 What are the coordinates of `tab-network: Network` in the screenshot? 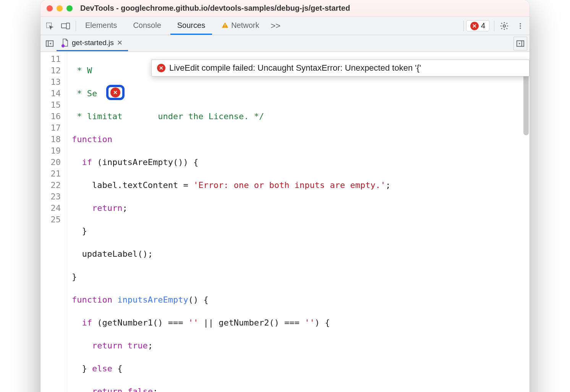 It's located at (240, 26).